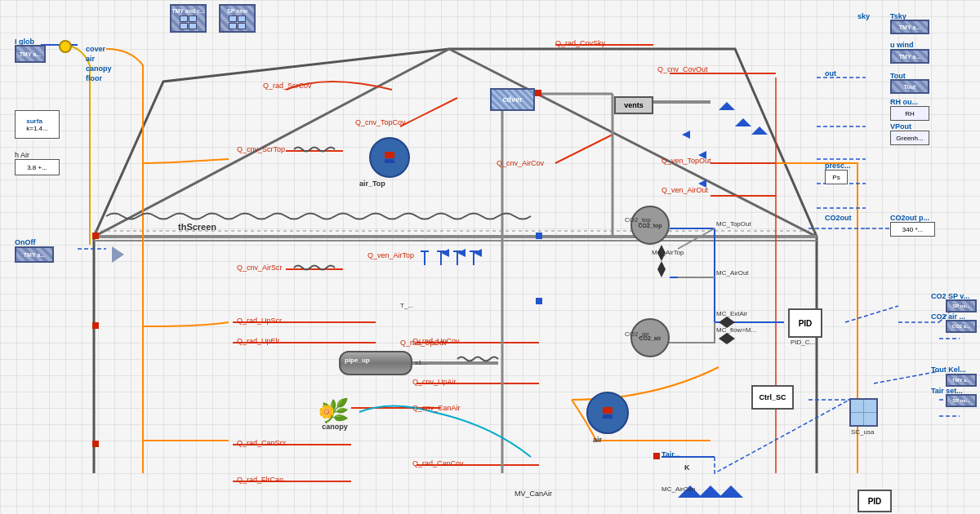  Describe the element at coordinates (38, 168) in the screenshot. I see `h-air-val: 3.8 +...` at that location.